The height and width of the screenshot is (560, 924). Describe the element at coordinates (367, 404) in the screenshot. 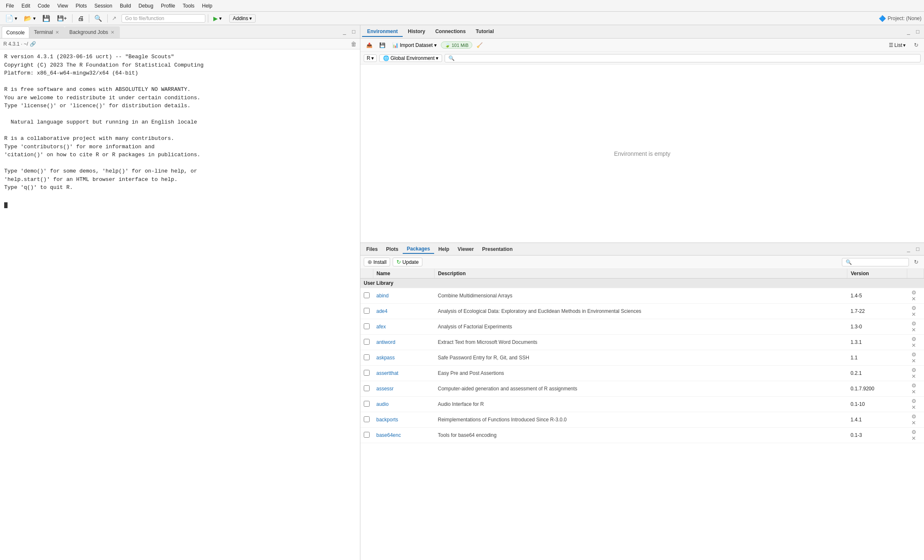

I see `pkg-checkbox-audio` at that location.